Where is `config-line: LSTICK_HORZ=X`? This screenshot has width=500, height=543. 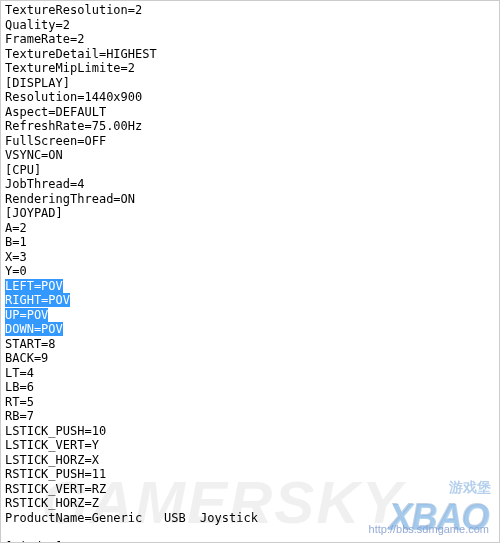 config-line: LSTICK_HORZ=X is located at coordinates (250, 460).